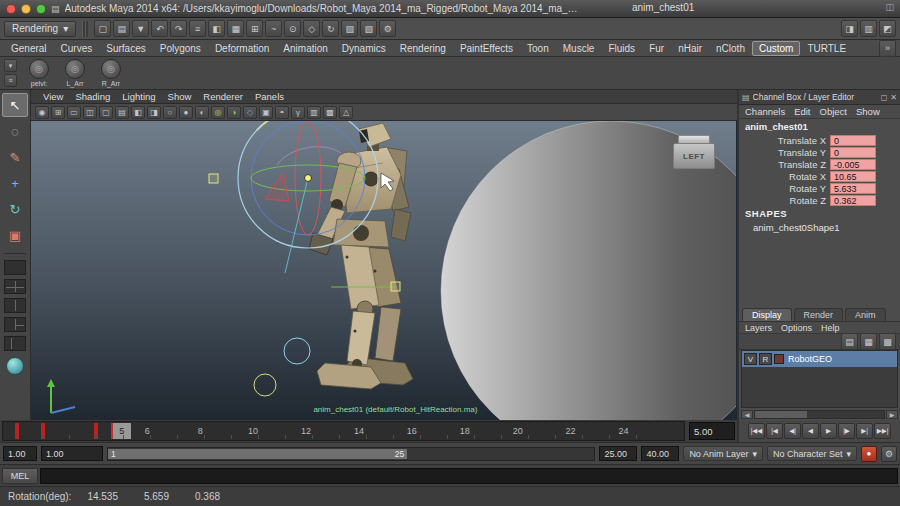 The width and height of the screenshot is (900, 506). I want to click on layer-editor-menu-item: Options, so click(796, 328).